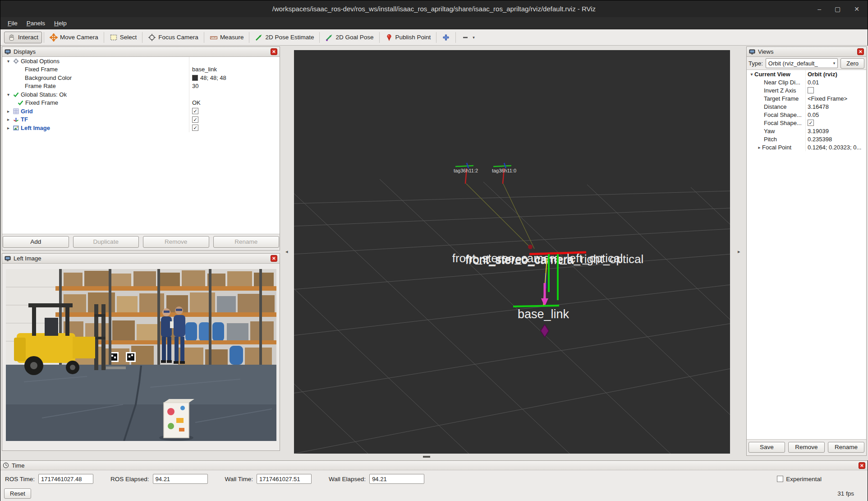  What do you see at coordinates (780, 479) in the screenshot?
I see `experimental-checkbox` at bounding box center [780, 479].